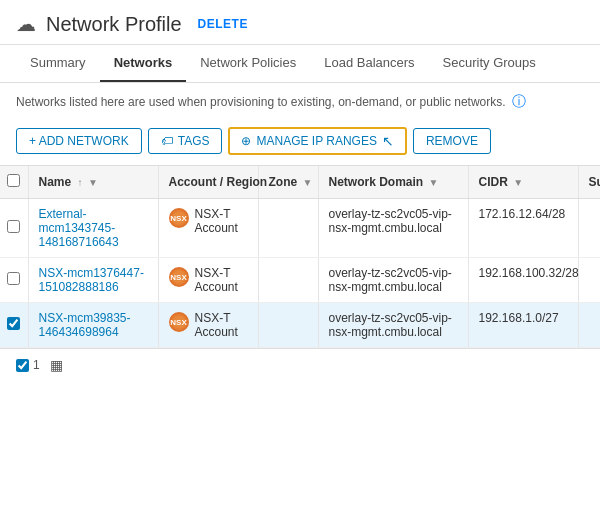 The height and width of the screenshot is (522, 600). What do you see at coordinates (80, 182) in the screenshot?
I see `name-sort-icon: ↑` at bounding box center [80, 182].